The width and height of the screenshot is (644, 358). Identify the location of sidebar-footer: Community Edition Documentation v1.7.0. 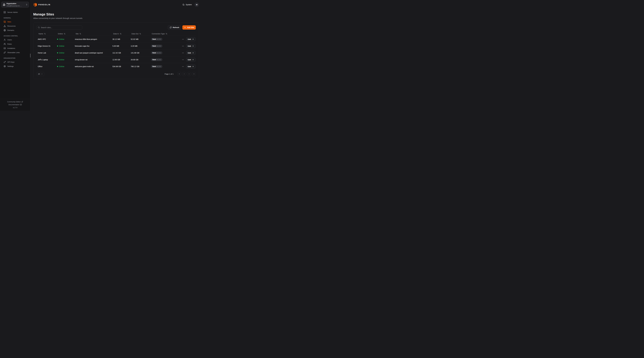
(15, 105).